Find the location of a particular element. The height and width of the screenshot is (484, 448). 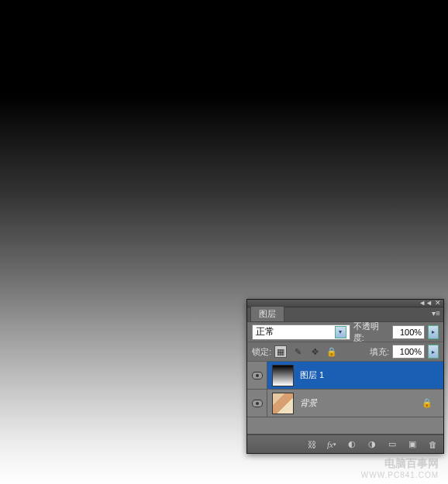

layer-row: 背景 🔒 is located at coordinates (346, 403).